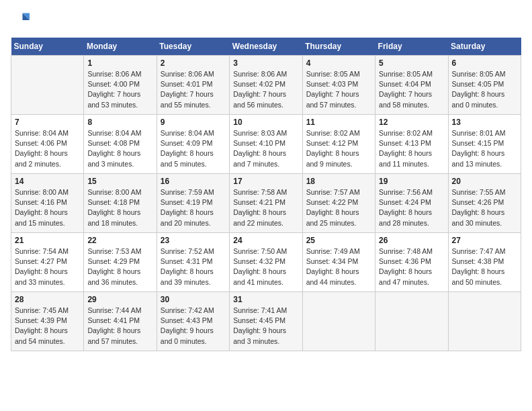 Image resolution: width=532 pixels, height=411 pixels. Describe the element at coordinates (412, 203) in the screenshot. I see `calendar-cell: 19Sunrise: 7:56 AM Sunset: 4:24 PM Dayli…` at that location.